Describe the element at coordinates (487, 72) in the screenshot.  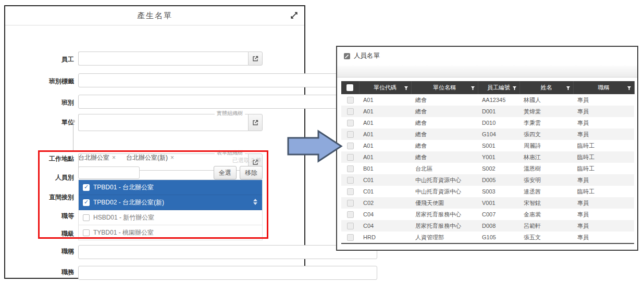
I see `toolbar-strip` at that location.